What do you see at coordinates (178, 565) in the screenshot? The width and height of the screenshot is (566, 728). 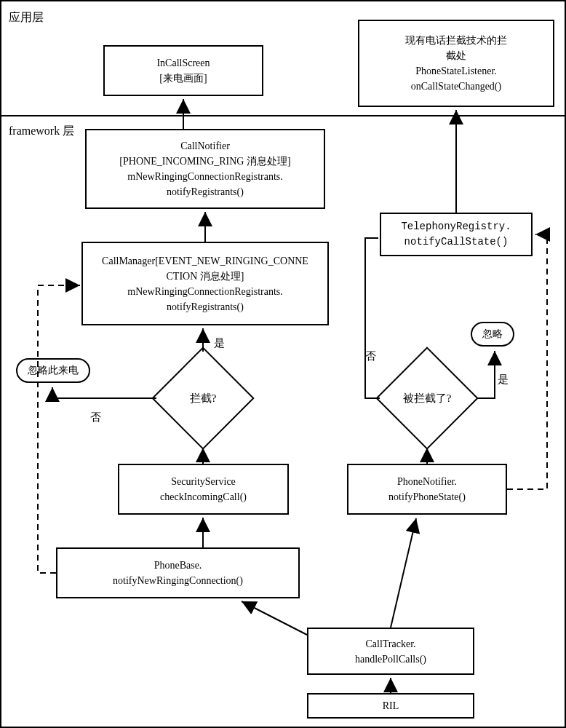 I see `pb-l1: PhoneBase.` at bounding box center [178, 565].